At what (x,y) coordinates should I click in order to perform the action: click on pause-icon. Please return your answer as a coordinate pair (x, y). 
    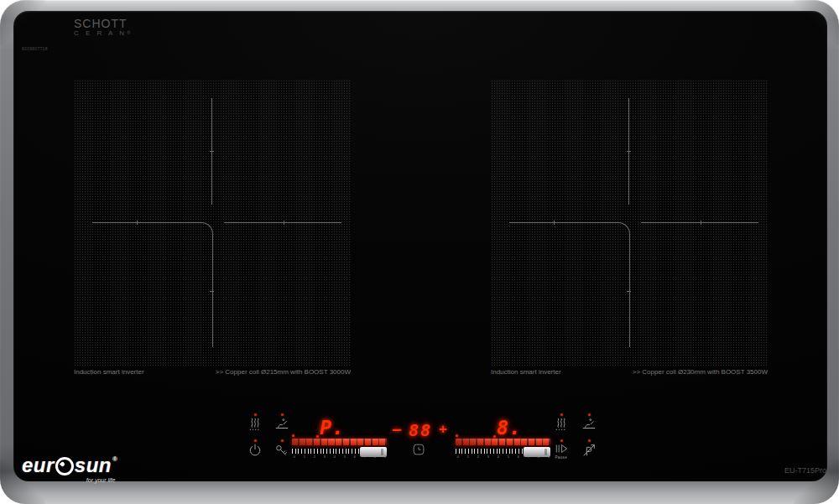
    Looking at the image, I should click on (561, 449).